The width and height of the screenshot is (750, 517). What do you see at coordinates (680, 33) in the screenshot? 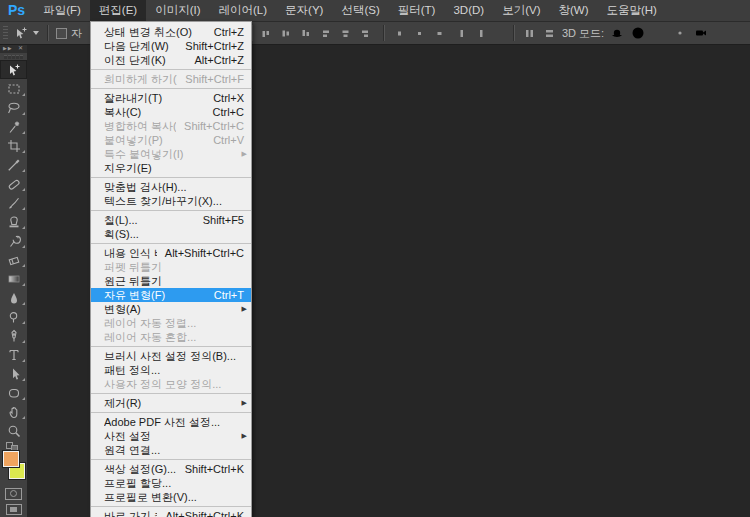
I see `3d-slide-camera-icon` at bounding box center [680, 33].